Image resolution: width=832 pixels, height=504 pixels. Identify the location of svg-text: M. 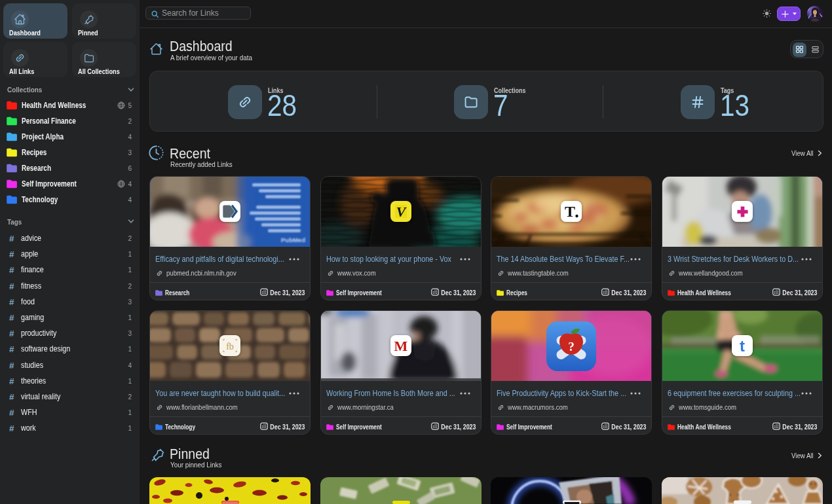
(401, 346).